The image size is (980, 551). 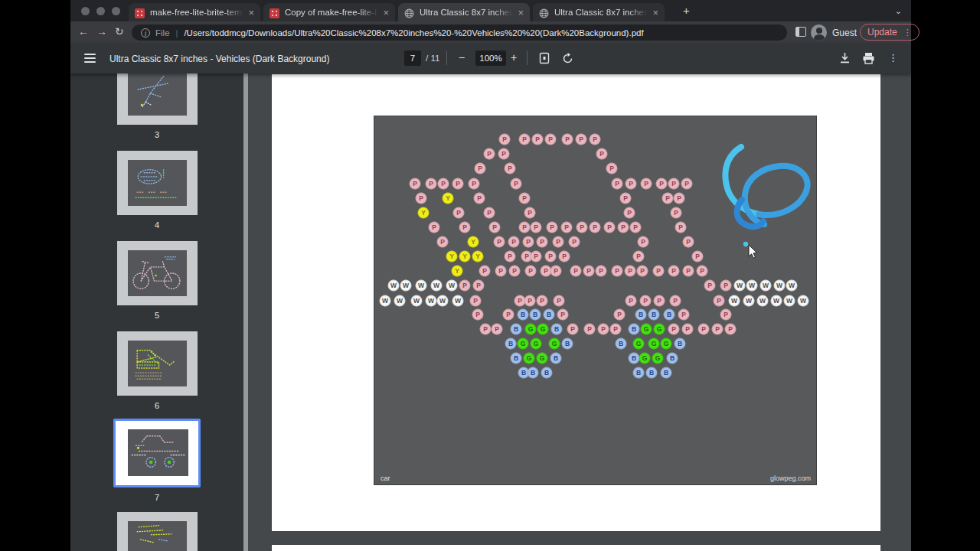 What do you see at coordinates (464, 12) in the screenshot?
I see `tab-3: Ultra Classic 8x7 inches - Vehi×` at bounding box center [464, 12].